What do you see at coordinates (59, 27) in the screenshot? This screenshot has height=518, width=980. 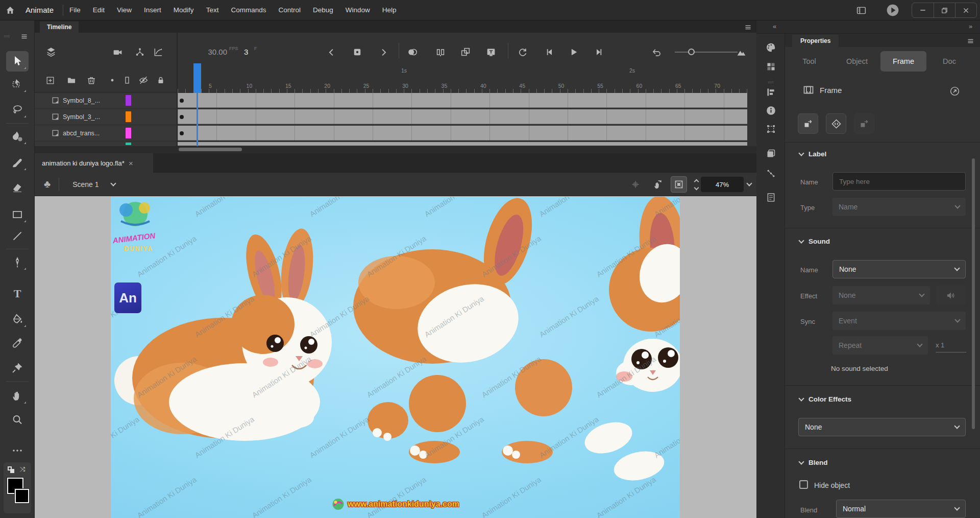 I see `tab-timeline: Timeline` at bounding box center [59, 27].